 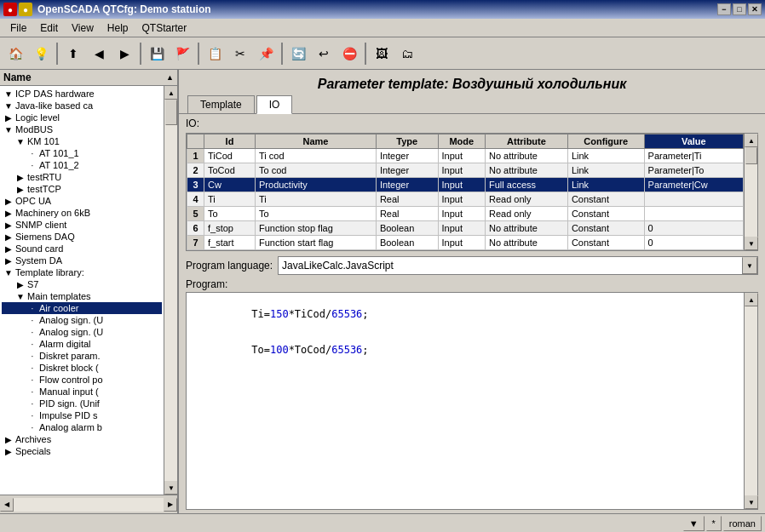 What do you see at coordinates (82, 249) in the screenshot?
I see `tree-item: ▶Sound card` at bounding box center [82, 249].